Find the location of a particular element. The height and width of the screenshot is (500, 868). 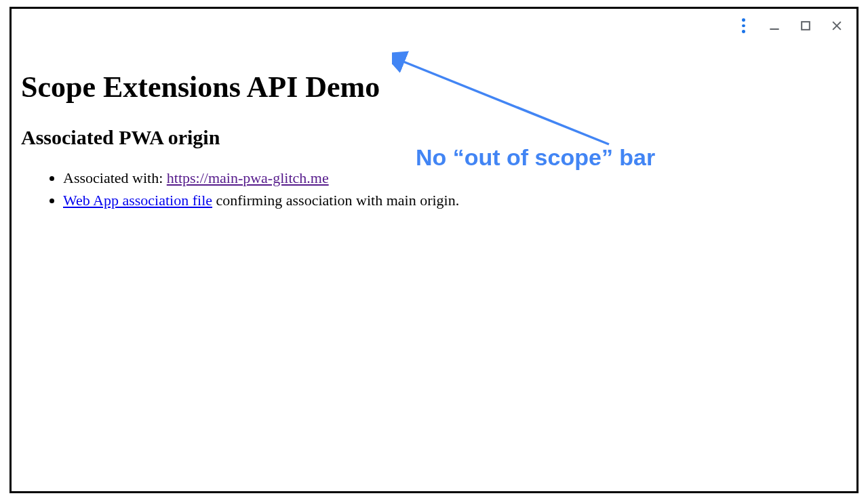

annotation-label: No “out of scope” bar is located at coordinates (536, 157).